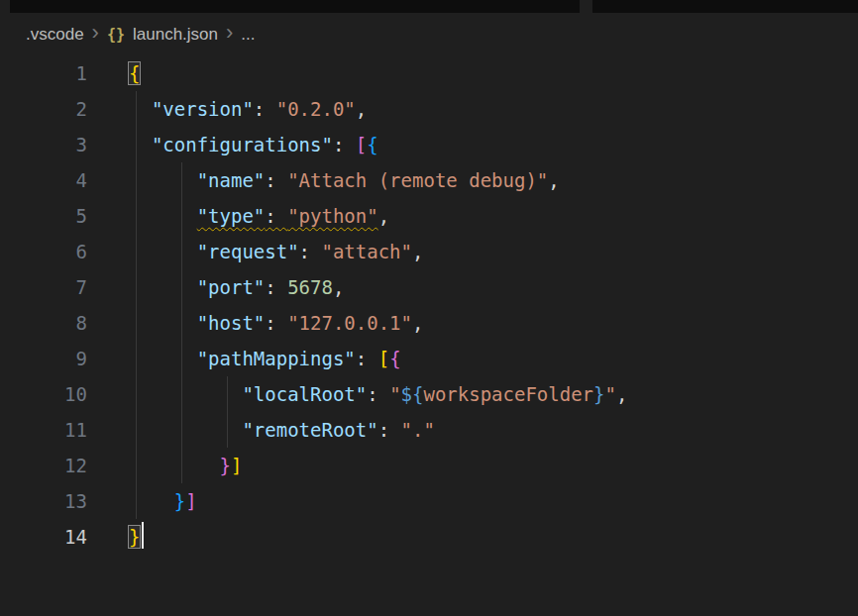 This screenshot has width=858, height=616. I want to click on line-number: 11, so click(44, 430).